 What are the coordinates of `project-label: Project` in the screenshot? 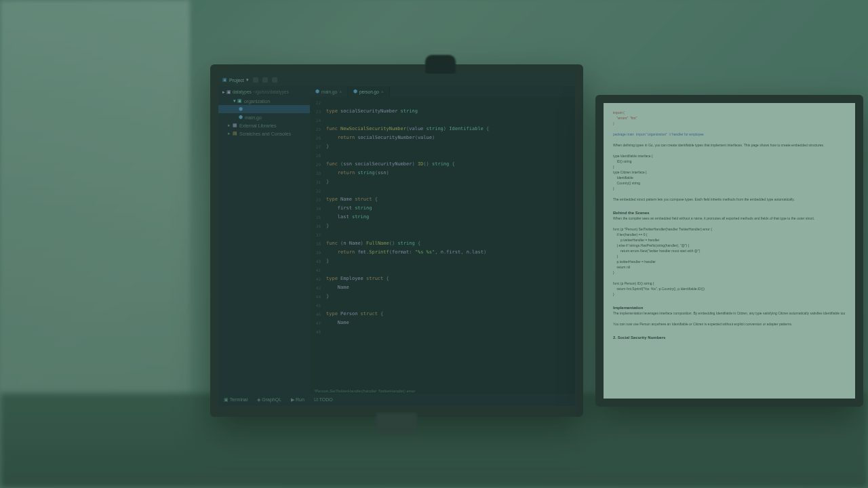 It's located at (237, 80).